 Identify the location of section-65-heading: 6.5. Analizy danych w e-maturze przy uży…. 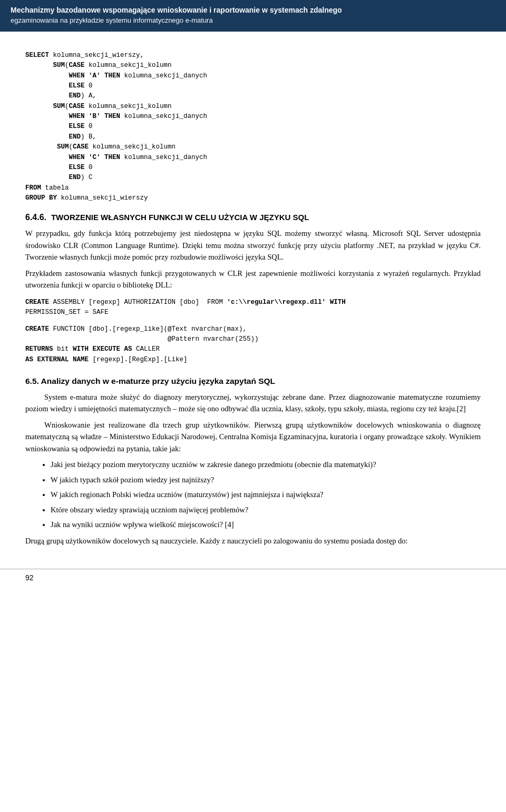
(253, 381).